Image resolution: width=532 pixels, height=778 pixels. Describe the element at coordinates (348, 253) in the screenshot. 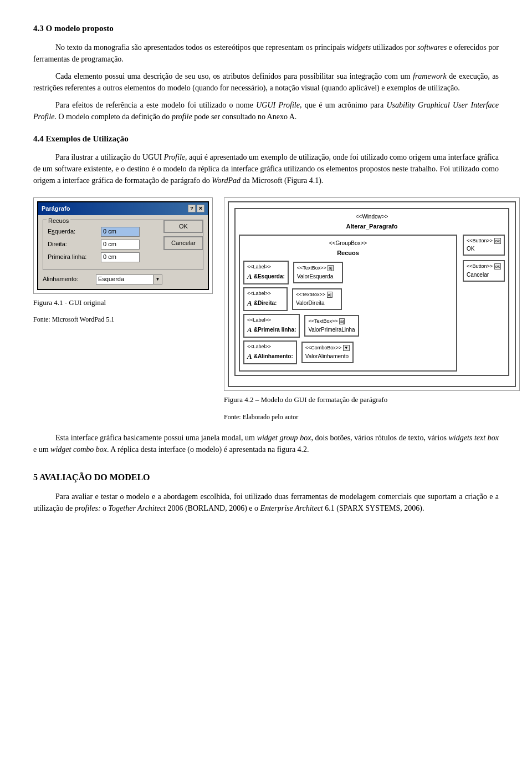

I see `uml-groupbox-name: Recuos` at that location.